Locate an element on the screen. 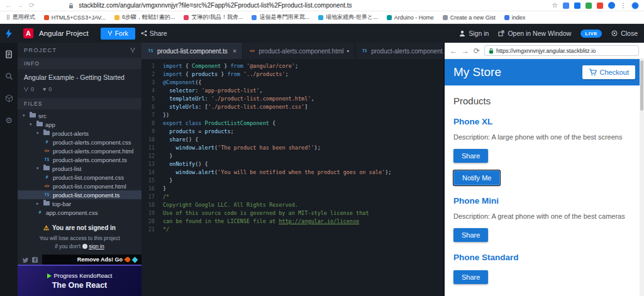 The height and width of the screenshot is (296, 644). project-panel-label: PROJECT is located at coordinates (40, 50).